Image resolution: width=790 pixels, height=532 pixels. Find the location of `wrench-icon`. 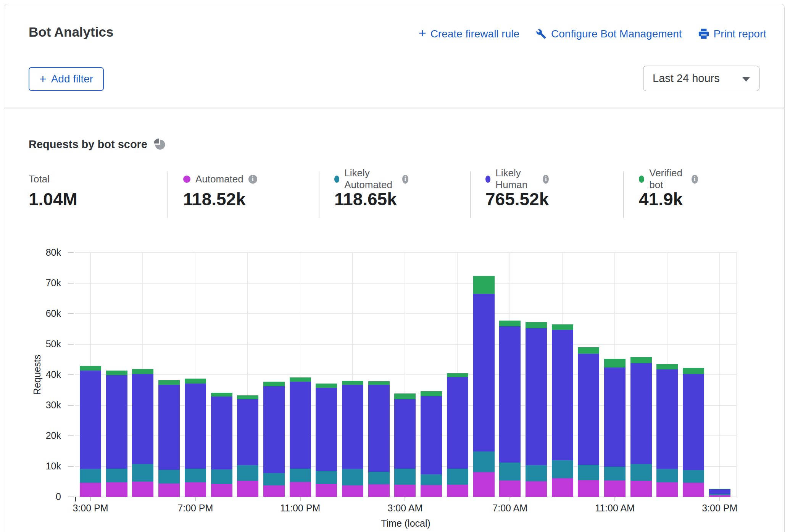

wrench-icon is located at coordinates (541, 34).